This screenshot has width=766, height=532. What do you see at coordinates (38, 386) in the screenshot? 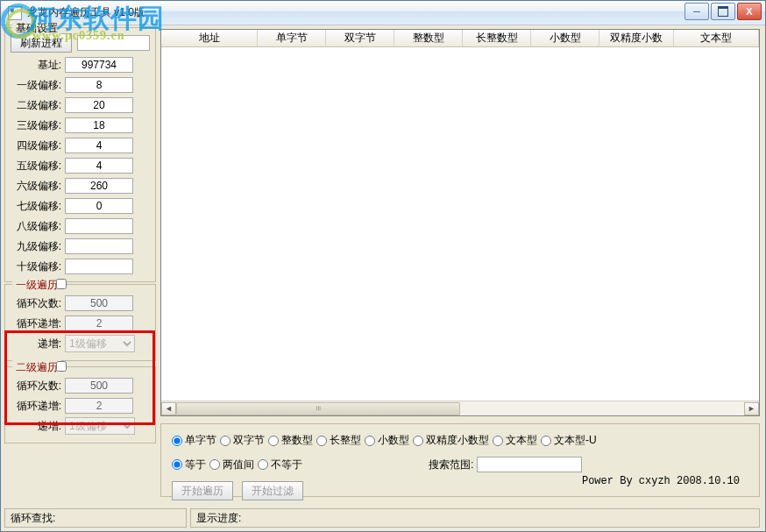
I see `loop2-count-label: 循环次数:` at bounding box center [38, 386].